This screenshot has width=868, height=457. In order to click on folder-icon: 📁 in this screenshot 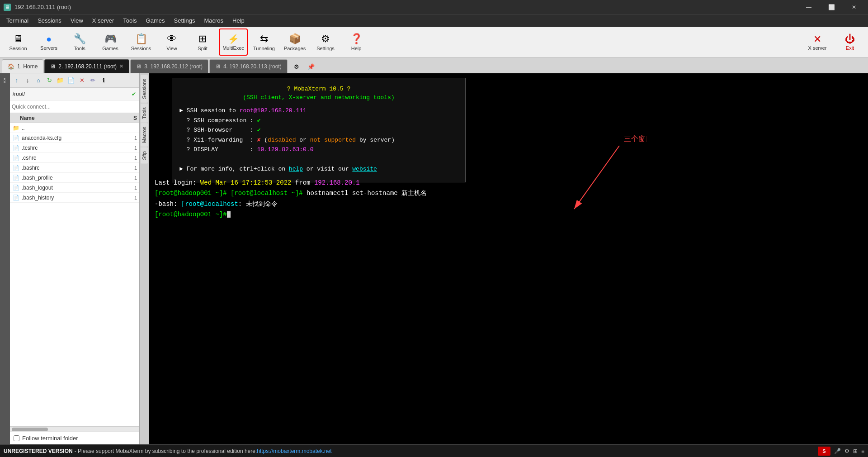, I will do `click(16, 128)`.